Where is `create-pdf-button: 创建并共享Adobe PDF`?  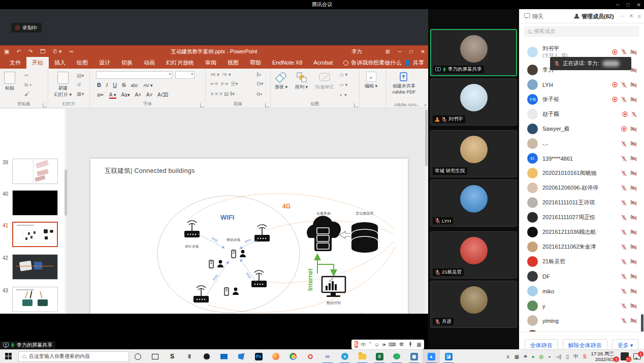
create-pdf-button: 创建并共享Adobe PDF is located at coordinates (404, 83).